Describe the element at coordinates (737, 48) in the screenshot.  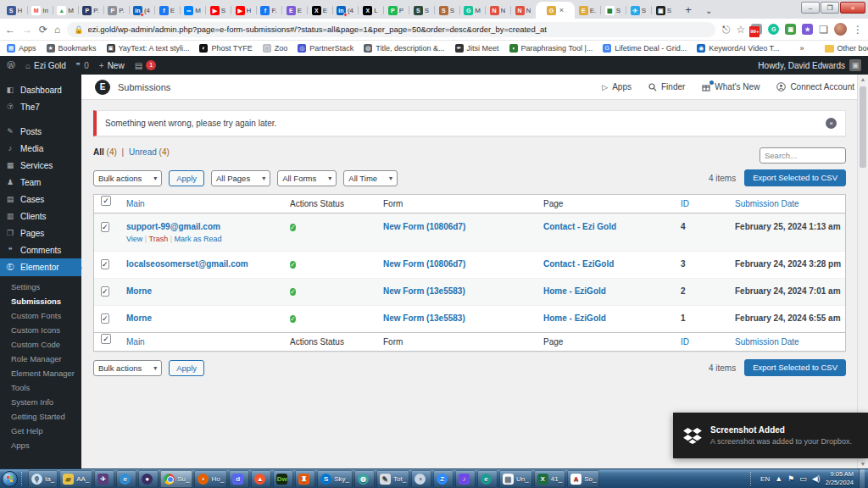
I see `bookmark-item: ◉KeywordAI Video T...` at that location.